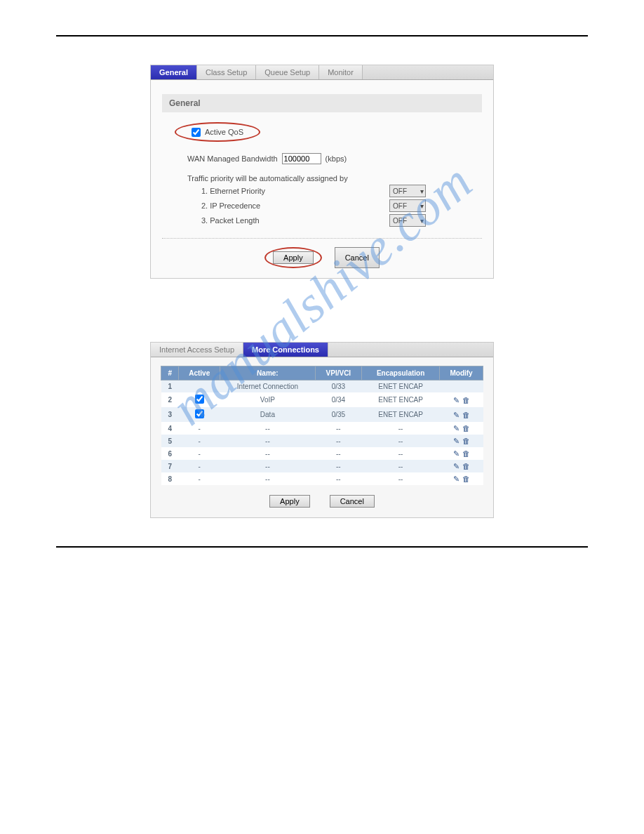  I want to click on cell-num: 2, so click(170, 400).